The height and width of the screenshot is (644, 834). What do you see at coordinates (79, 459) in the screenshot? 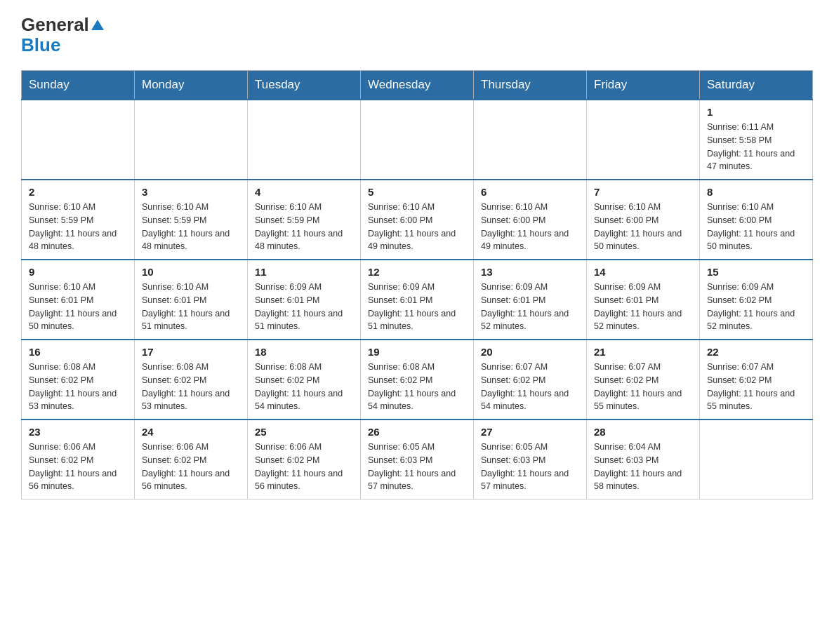
I see `calendar-cell: 23Sunrise: 6:06 AM Sunset: 6:02 PM Dayli…` at bounding box center [79, 459].